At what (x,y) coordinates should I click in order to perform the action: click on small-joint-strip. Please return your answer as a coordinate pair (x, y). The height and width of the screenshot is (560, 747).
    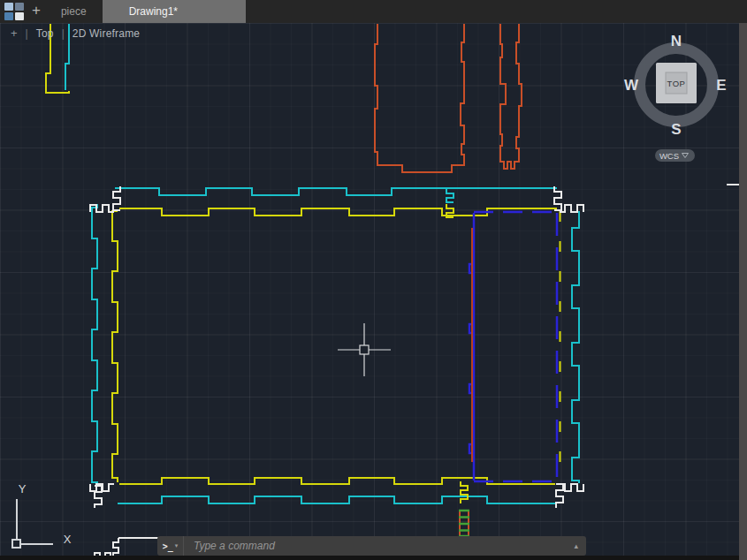
    Looking at the image, I should click on (464, 523).